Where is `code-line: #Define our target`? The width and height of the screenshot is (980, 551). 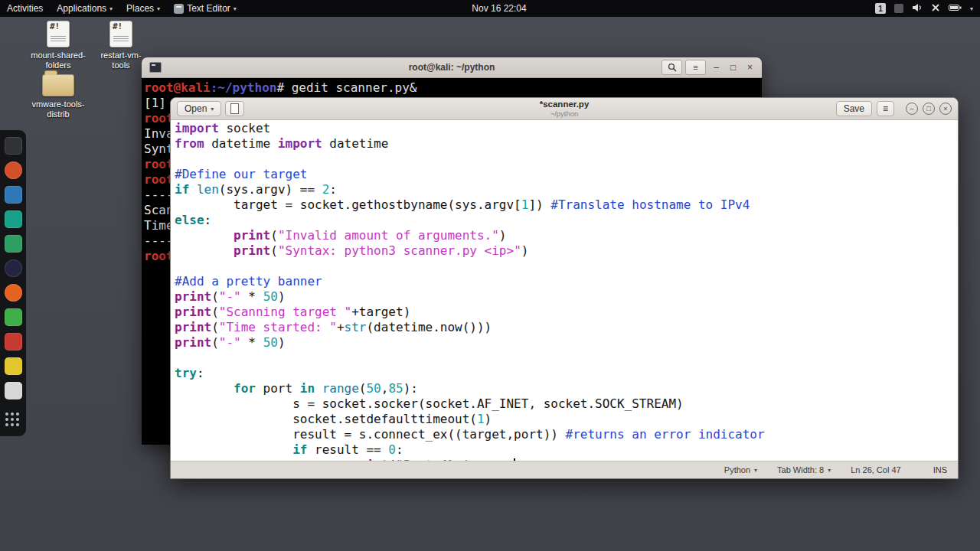
code-line: #Define our target is located at coordinates (567, 174).